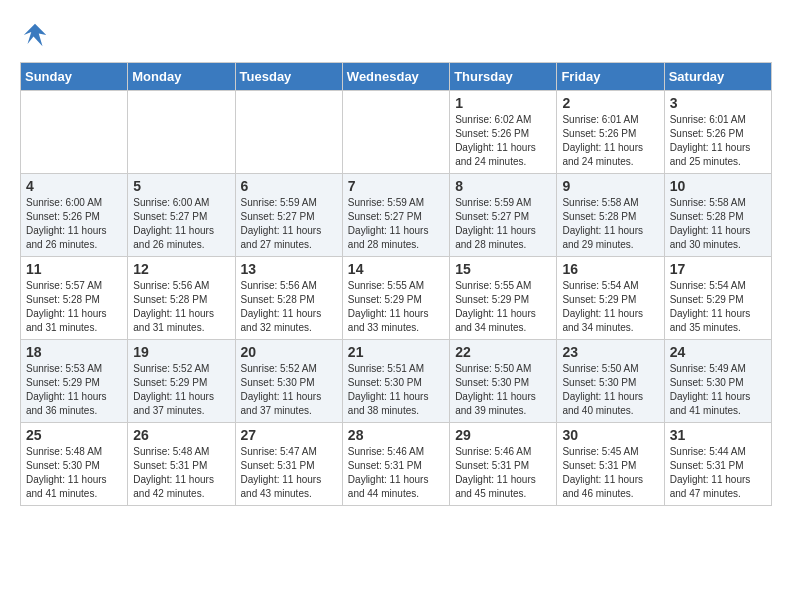 This screenshot has height=612, width=792. What do you see at coordinates (610, 352) in the screenshot?
I see `day-number: 23` at bounding box center [610, 352].